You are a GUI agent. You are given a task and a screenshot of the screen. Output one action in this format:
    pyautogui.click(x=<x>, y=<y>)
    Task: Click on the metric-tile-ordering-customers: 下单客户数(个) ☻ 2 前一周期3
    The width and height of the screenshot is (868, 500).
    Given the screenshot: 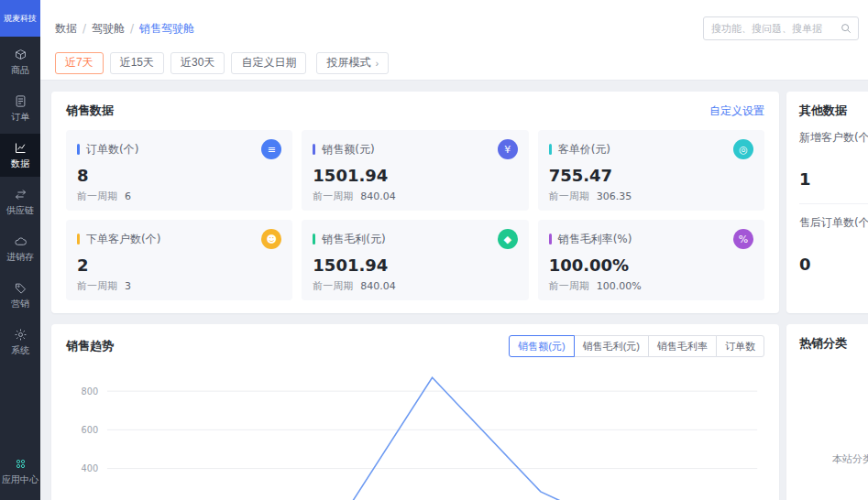 What is the action you would take?
    pyautogui.click(x=180, y=260)
    